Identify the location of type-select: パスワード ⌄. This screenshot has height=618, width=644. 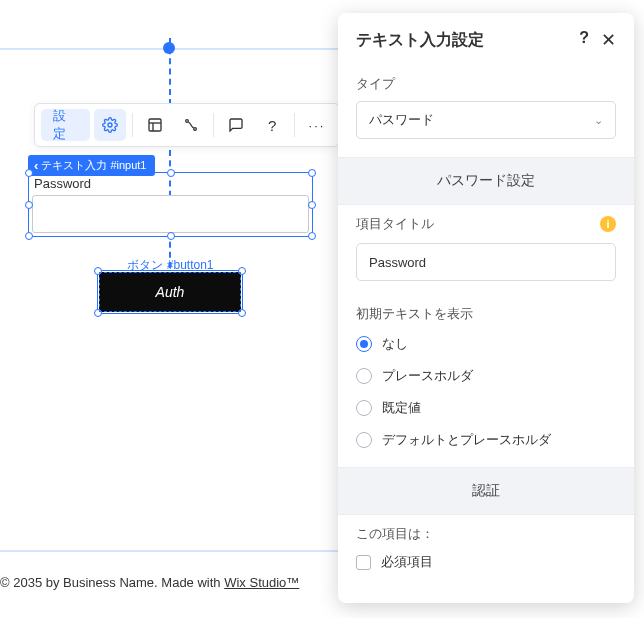
(486, 120).